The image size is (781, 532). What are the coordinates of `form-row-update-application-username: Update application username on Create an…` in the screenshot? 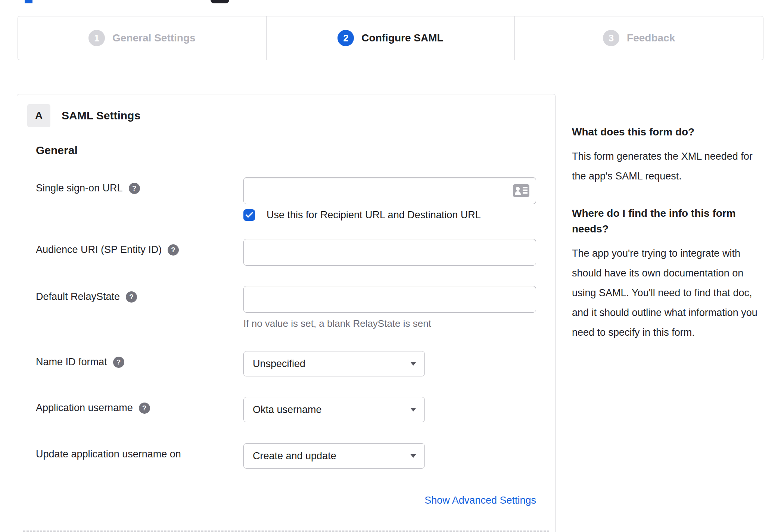 It's located at (286, 456).